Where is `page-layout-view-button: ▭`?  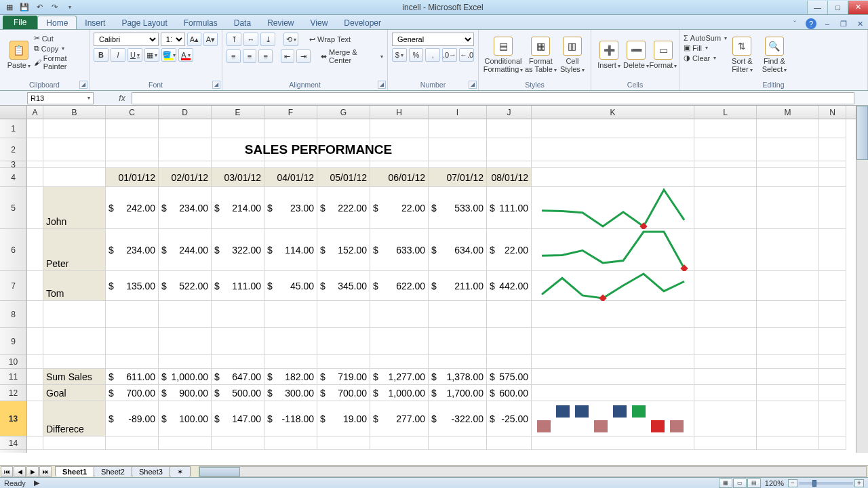 page-layout-view-button: ▭ is located at coordinates (740, 483).